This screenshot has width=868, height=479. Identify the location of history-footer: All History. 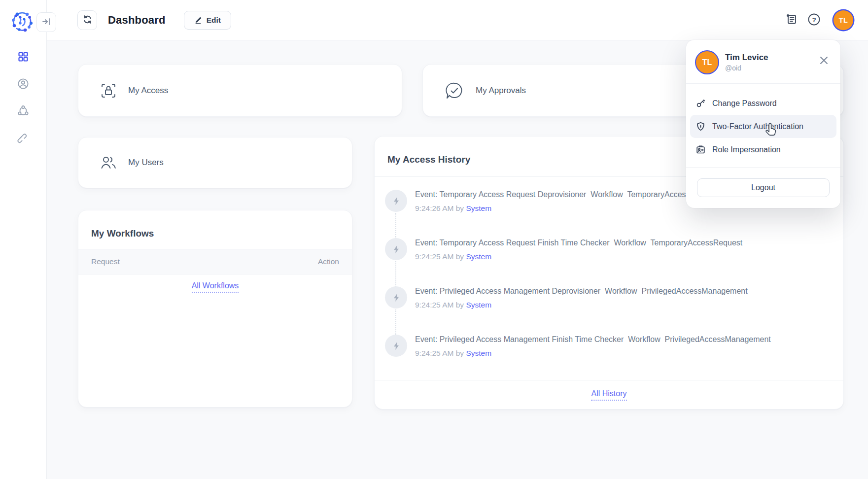
(609, 394).